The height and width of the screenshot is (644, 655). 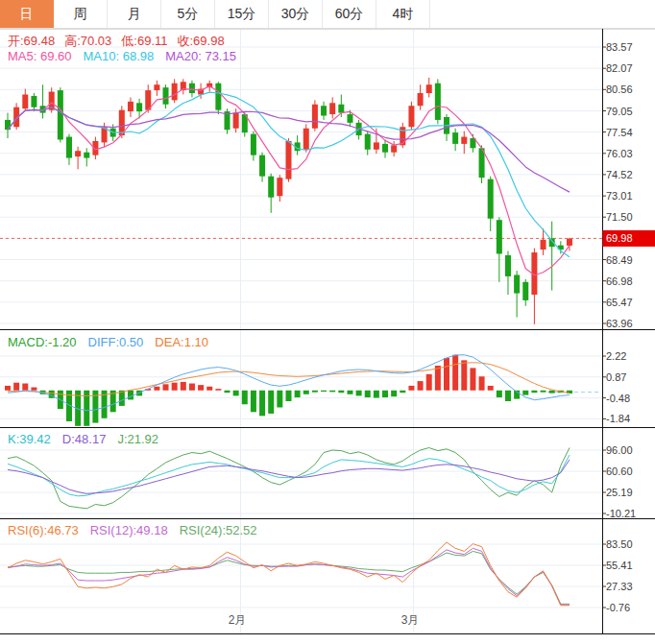 I want to click on tab-30分: 30分, so click(x=296, y=13).